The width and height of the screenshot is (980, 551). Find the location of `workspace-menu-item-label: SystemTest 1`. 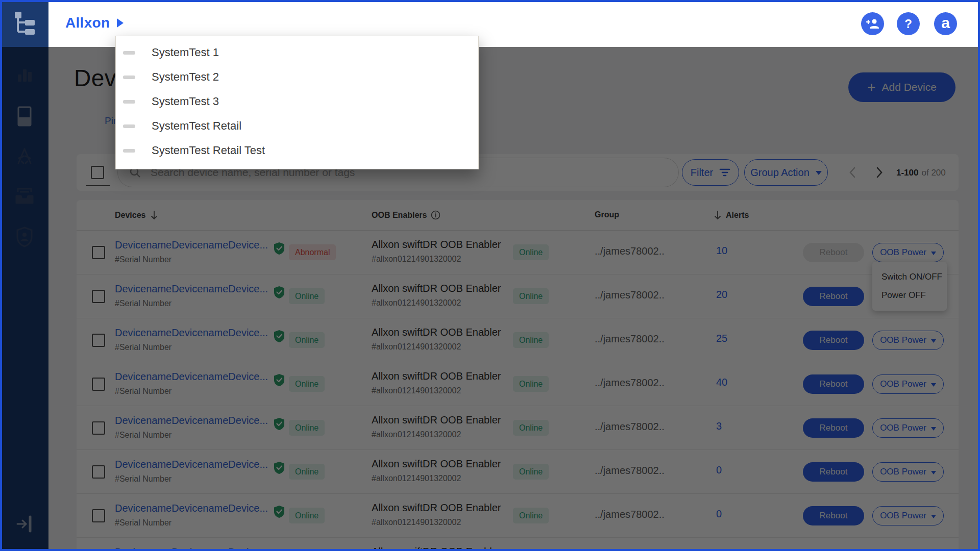

workspace-menu-item-label: SystemTest 1 is located at coordinates (185, 53).